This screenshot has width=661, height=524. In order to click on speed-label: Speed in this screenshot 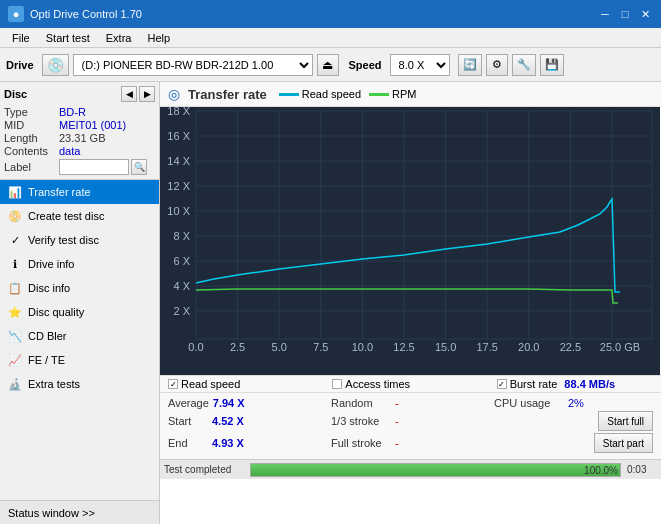, I will do `click(366, 65)`.